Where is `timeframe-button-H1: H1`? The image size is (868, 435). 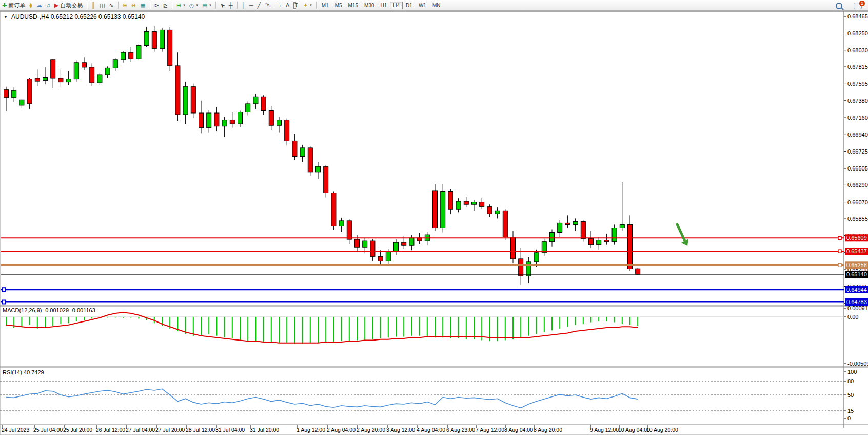 timeframe-button-H1: H1 is located at coordinates (384, 5).